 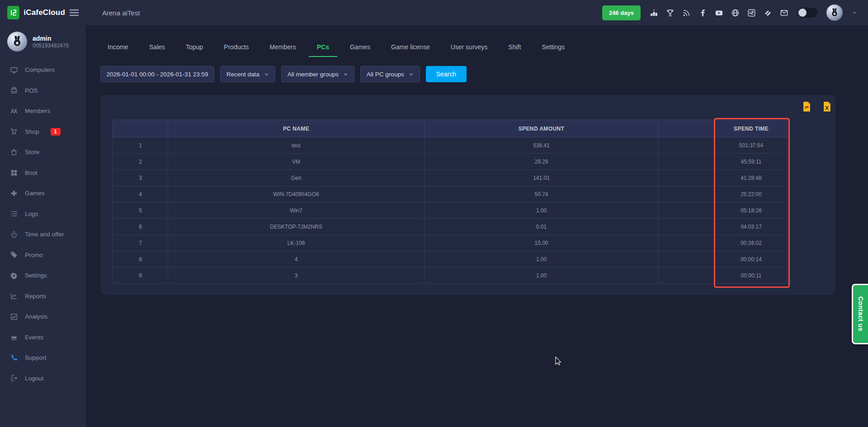 I want to click on cell-pc_name: VM, so click(x=297, y=162).